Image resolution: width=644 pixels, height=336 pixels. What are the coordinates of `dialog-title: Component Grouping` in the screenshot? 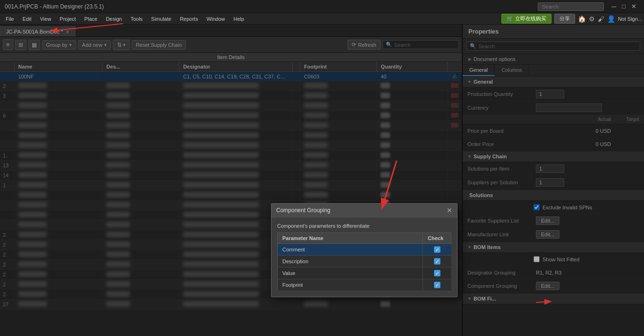 It's located at (303, 210).